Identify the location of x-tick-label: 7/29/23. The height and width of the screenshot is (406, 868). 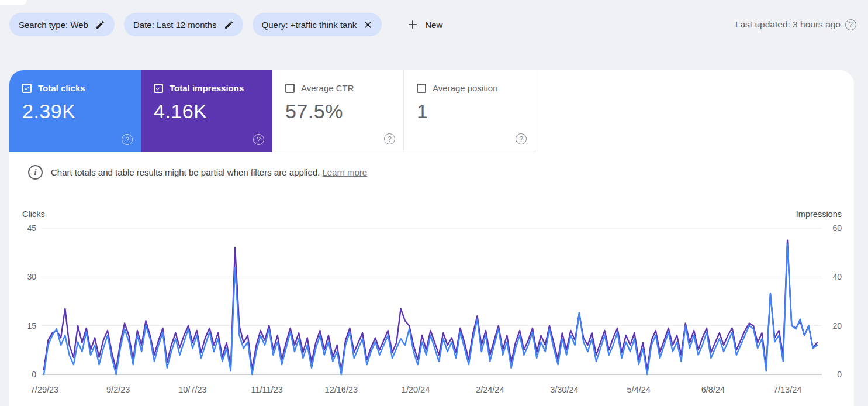
(44, 390).